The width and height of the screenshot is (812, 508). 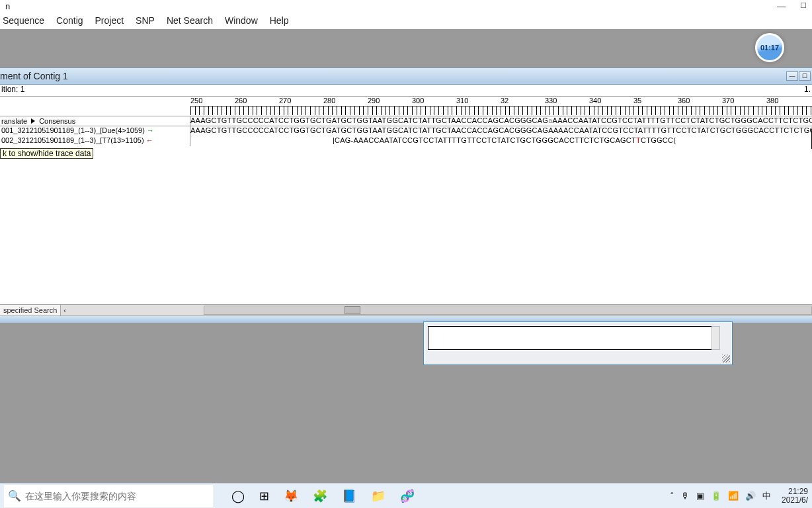 I want to click on firefox-icon: 🦊, so click(x=291, y=496).